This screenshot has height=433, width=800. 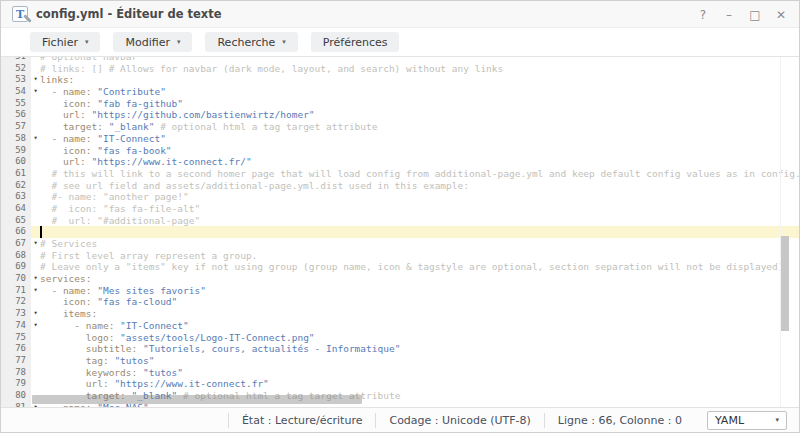 What do you see at coordinates (16, 384) in the screenshot?
I see `line-number: 79` at bounding box center [16, 384].